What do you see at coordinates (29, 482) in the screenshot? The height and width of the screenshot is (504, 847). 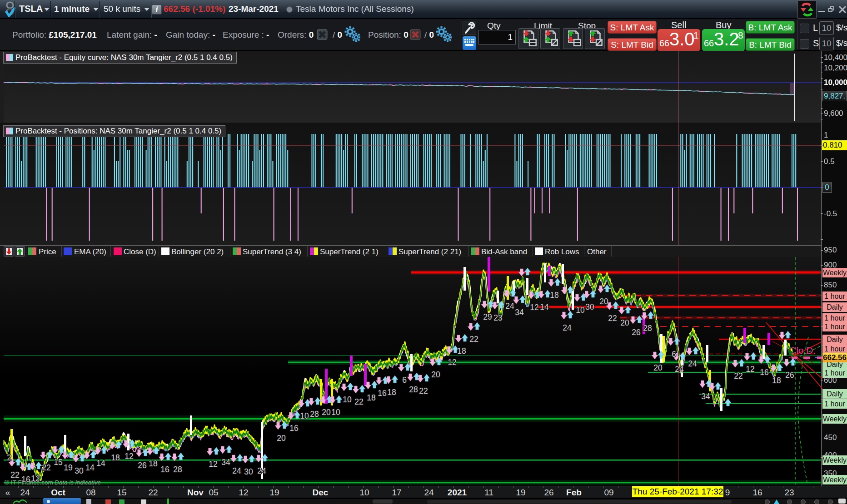 I see `svg-text: © IT-Finance.com` at bounding box center [29, 482].